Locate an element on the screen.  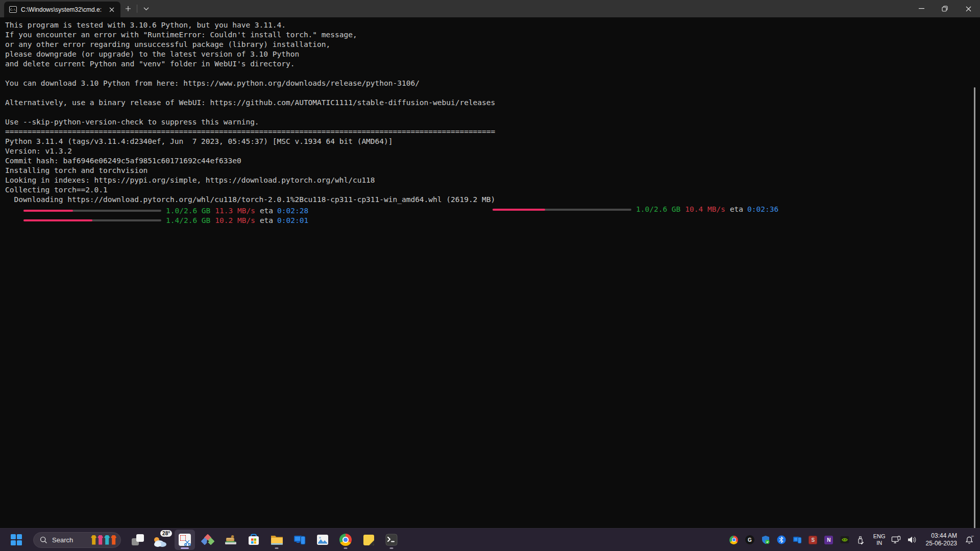
search-box: Search is located at coordinates (77, 540).